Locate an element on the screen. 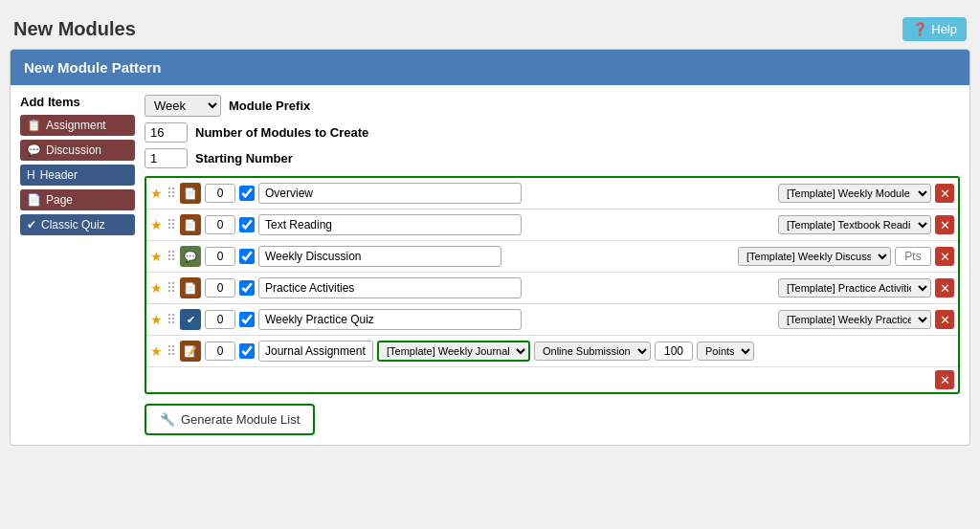  template-select: [Template] Weekly Practice Q is located at coordinates (855, 320).